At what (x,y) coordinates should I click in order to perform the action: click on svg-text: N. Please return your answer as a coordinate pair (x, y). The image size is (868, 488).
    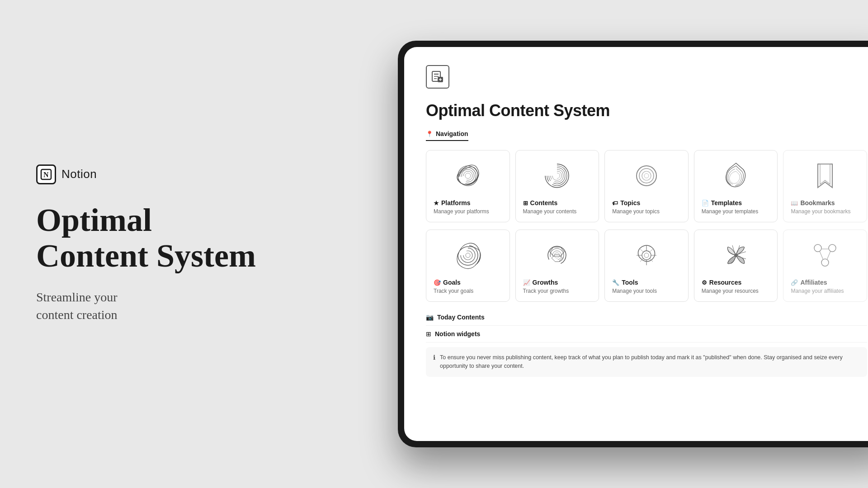
    Looking at the image, I should click on (46, 174).